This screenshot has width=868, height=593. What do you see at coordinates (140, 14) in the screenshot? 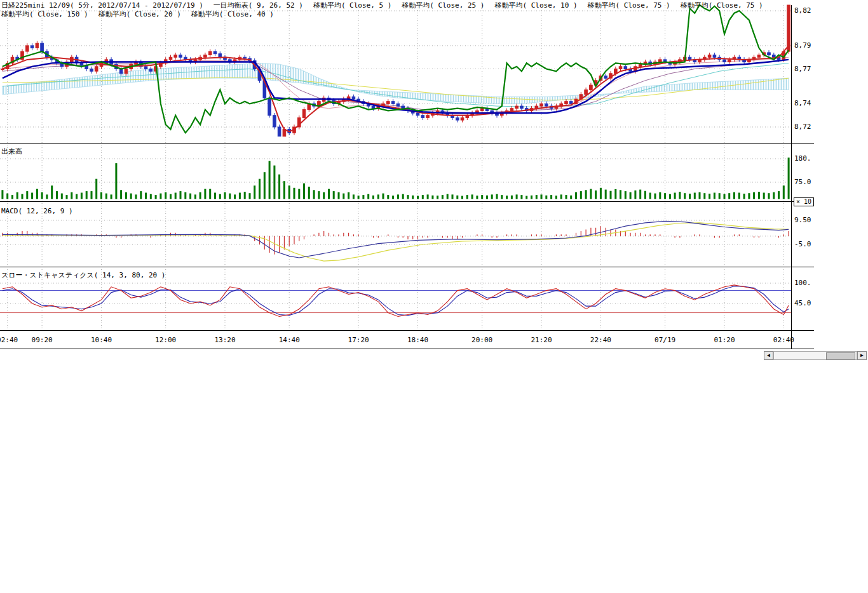
I see `legend-item: 移動平均( Close, 20 )` at bounding box center [140, 14].